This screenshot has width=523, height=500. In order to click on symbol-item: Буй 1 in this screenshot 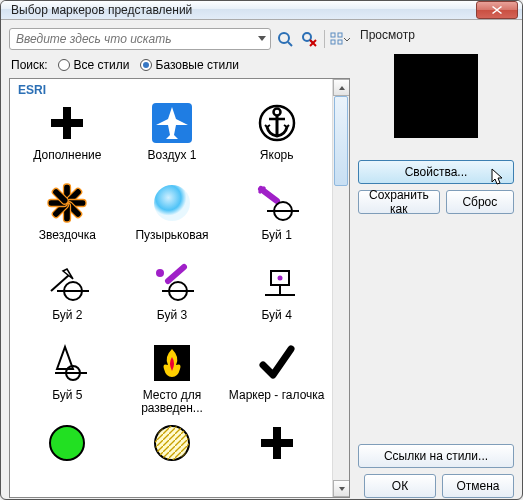, I will do `click(276, 217)`.